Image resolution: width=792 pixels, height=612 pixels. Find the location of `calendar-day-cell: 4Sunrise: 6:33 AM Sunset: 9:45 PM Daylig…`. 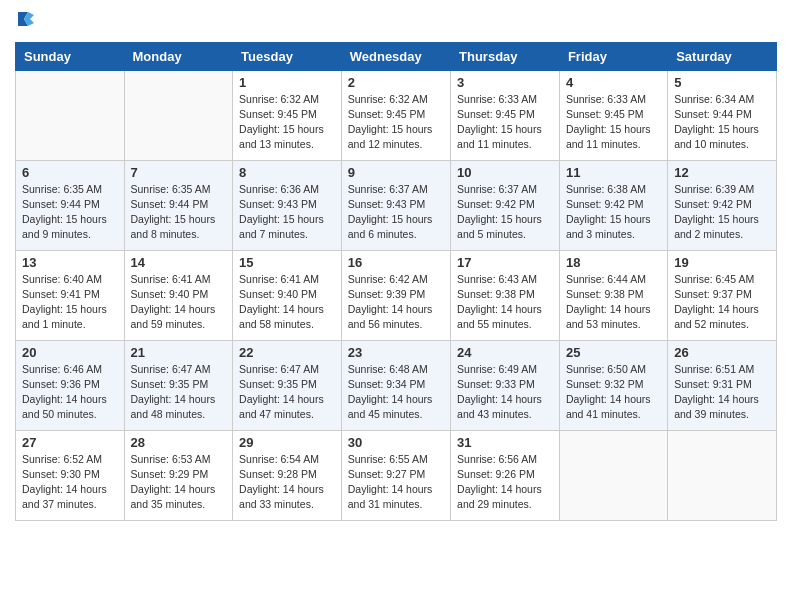

calendar-day-cell: 4Sunrise: 6:33 AM Sunset: 9:45 PM Daylig… is located at coordinates (613, 115).